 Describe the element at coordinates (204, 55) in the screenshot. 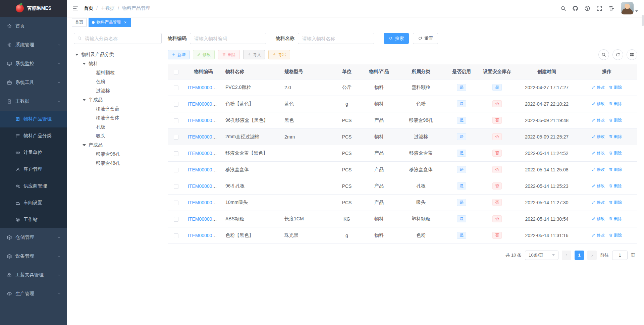

I see `edit-button: 修改` at that location.